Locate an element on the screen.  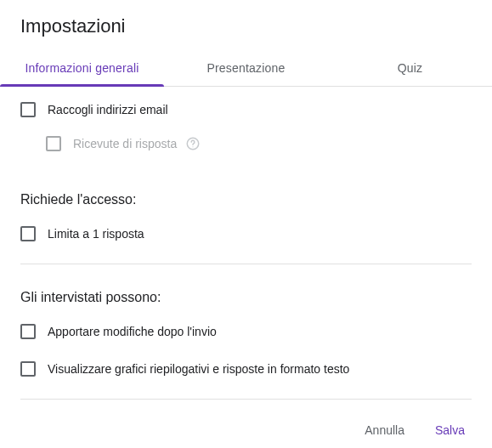
tab-presentation: Presentazione is located at coordinates (246, 68).